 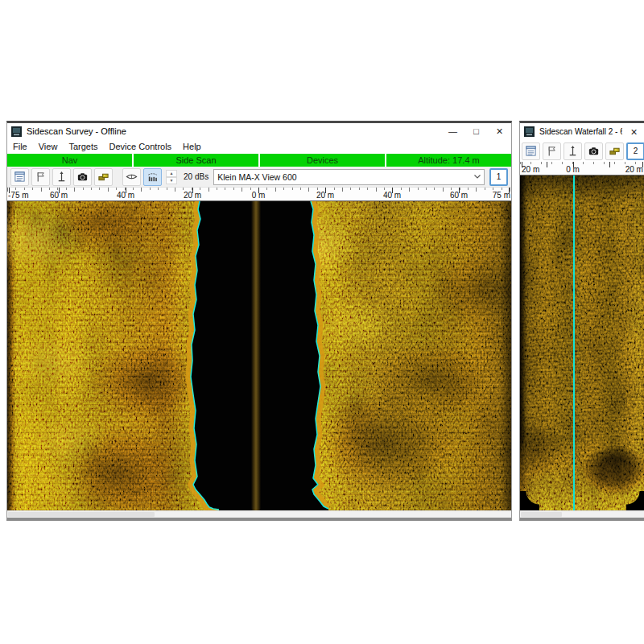 What do you see at coordinates (499, 131) in the screenshot?
I see `close-button: ×` at bounding box center [499, 131].